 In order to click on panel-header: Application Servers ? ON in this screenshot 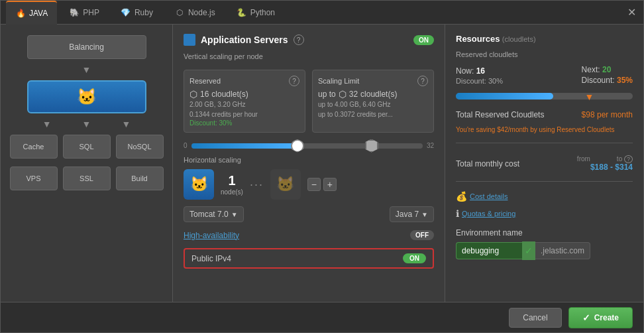, I will do `click(309, 40)`.